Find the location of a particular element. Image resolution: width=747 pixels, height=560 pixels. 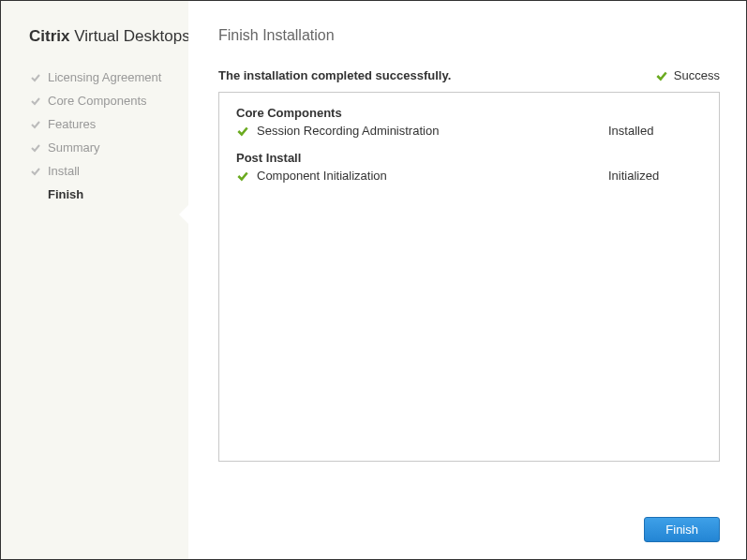

product-title: Citrix Virtual Desktops 7 is located at coordinates (109, 37).